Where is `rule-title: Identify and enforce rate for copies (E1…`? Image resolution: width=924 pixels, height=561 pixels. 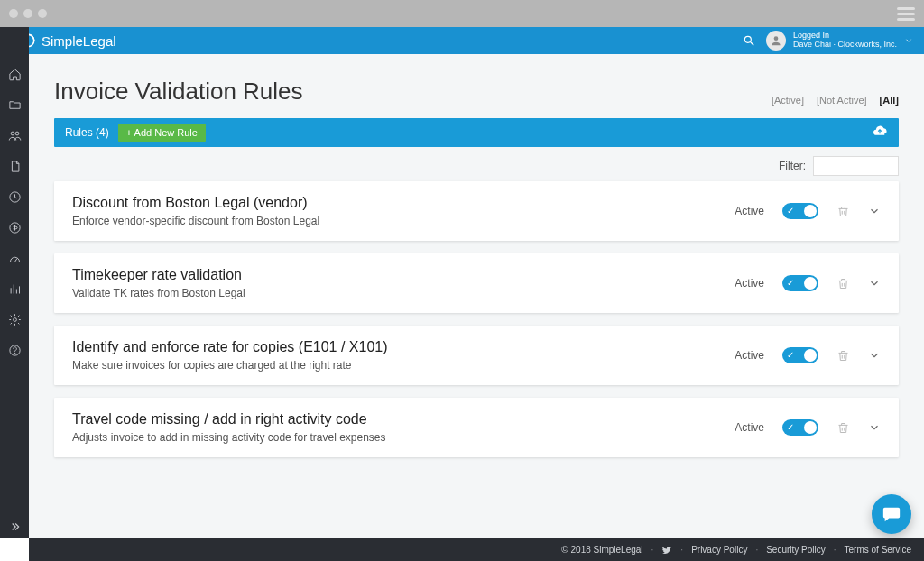 rule-title: Identify and enforce rate for copies (E1… is located at coordinates (386, 347).